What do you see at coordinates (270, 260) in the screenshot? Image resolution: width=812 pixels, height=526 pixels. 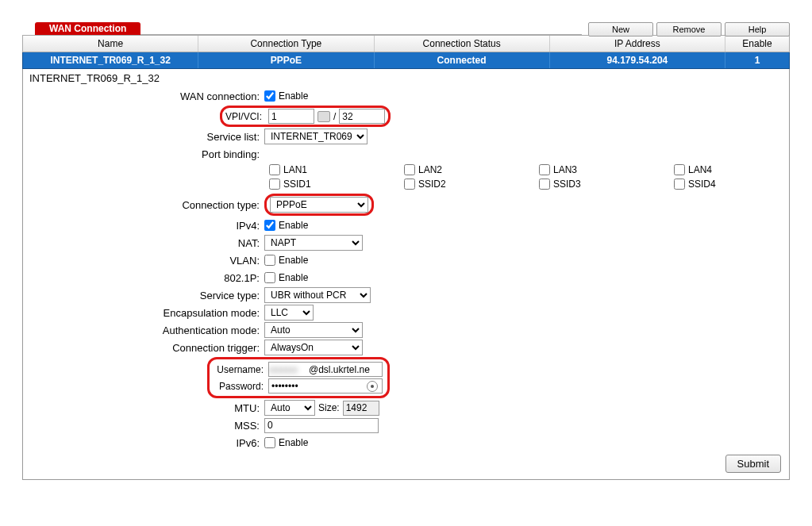 I see `vlan-enable-checkbox` at bounding box center [270, 260].